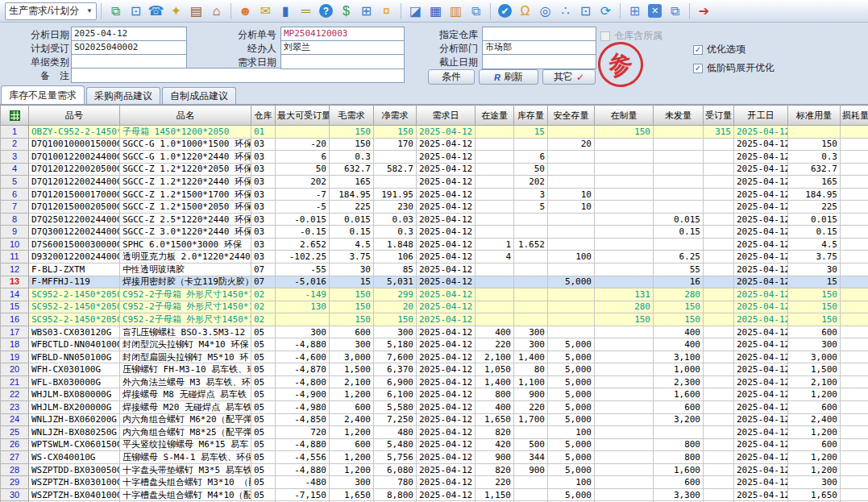  What do you see at coordinates (15, 244) in the screenshot?
I see `row-number: 10` at bounding box center [15, 244].